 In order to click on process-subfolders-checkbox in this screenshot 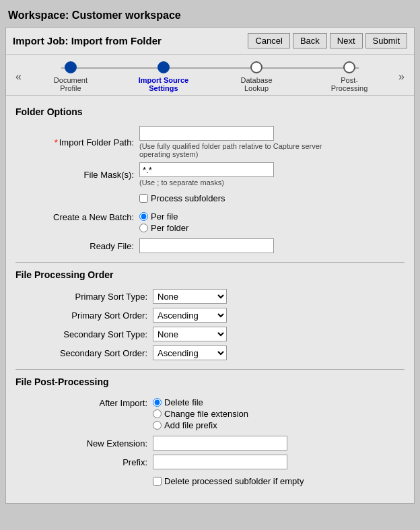, I will do `click(144, 198)`.